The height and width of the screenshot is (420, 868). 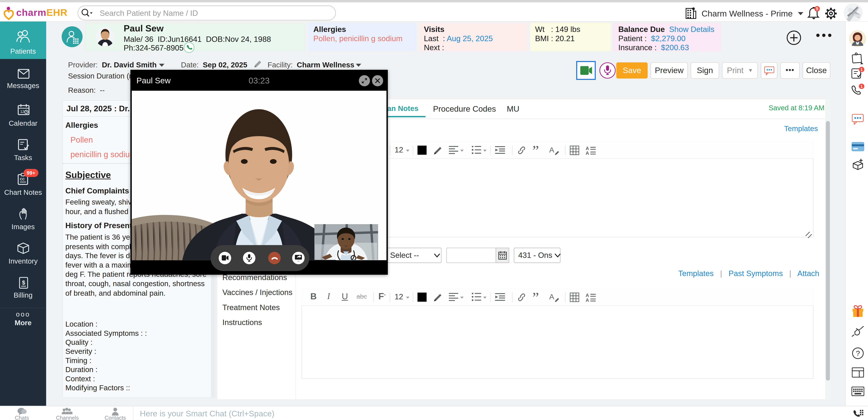 I want to click on svg-text: CC, so click(x=22, y=179).